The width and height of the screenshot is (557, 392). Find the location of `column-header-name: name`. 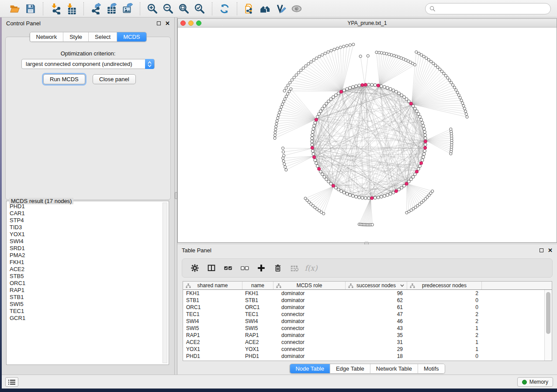

column-header-name: name is located at coordinates (258, 285).